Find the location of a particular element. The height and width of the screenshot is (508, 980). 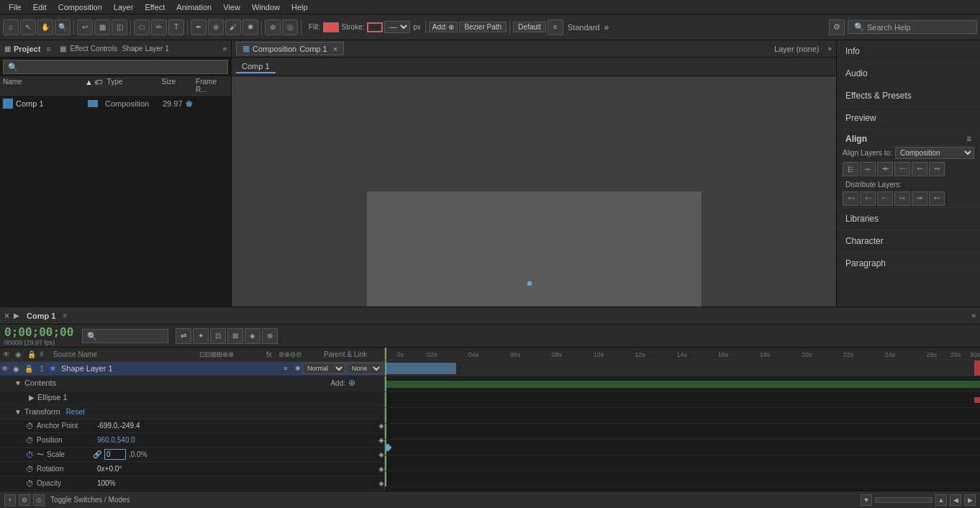

comp-tab-close: × is located at coordinates (335, 49).